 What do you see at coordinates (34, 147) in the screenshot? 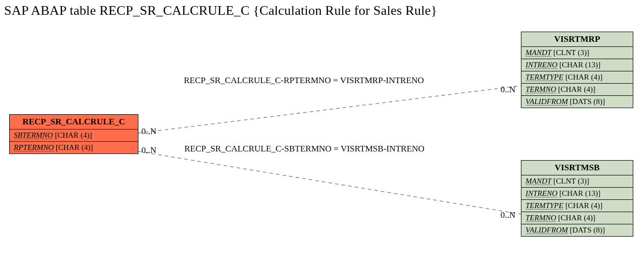
I see `field-name: RPTERMNO` at bounding box center [34, 147].